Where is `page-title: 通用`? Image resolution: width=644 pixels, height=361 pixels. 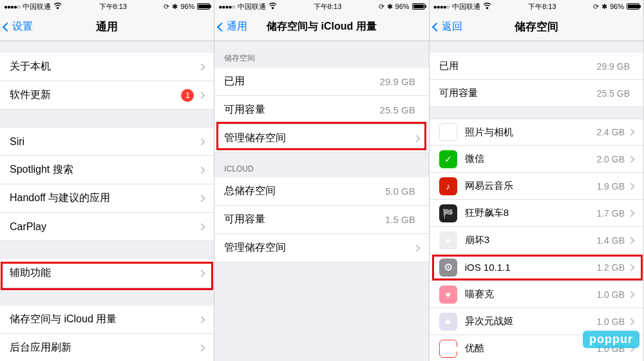
page-title: 通用 is located at coordinates (107, 27).